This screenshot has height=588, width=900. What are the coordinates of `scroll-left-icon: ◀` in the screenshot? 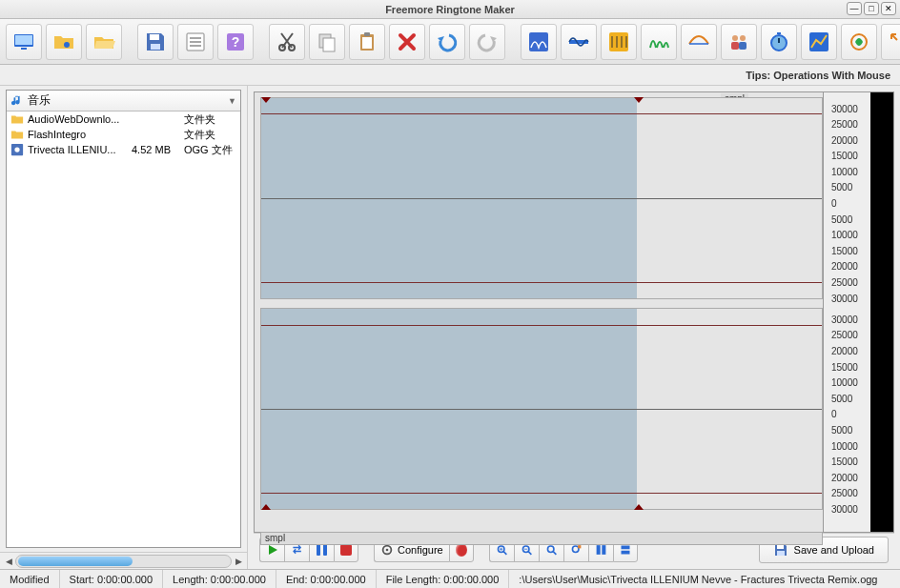 It's located at (9, 561).